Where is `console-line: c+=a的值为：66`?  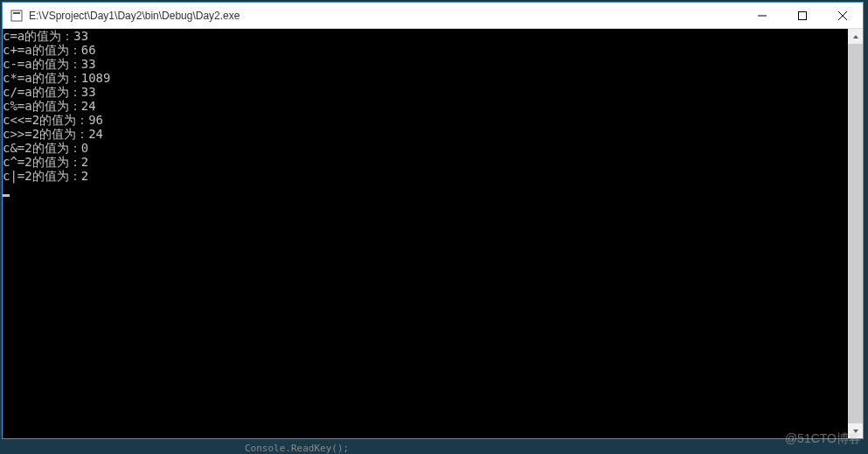
console-line: c+=a的值为：66 is located at coordinates (49, 50).